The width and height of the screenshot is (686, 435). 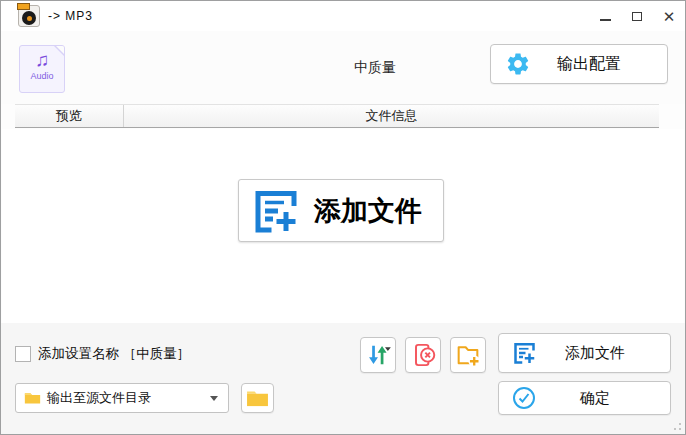 What do you see at coordinates (606, 20) in the screenshot?
I see `minimize-icon` at bounding box center [606, 20].